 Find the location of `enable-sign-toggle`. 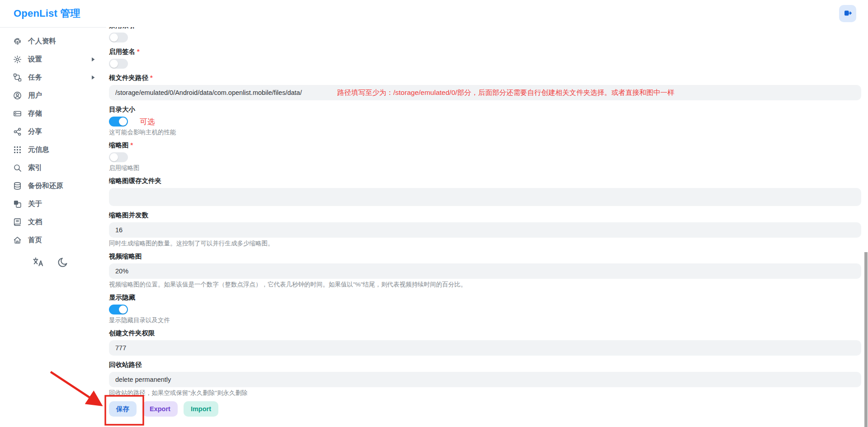

enable-sign-toggle is located at coordinates (118, 64).